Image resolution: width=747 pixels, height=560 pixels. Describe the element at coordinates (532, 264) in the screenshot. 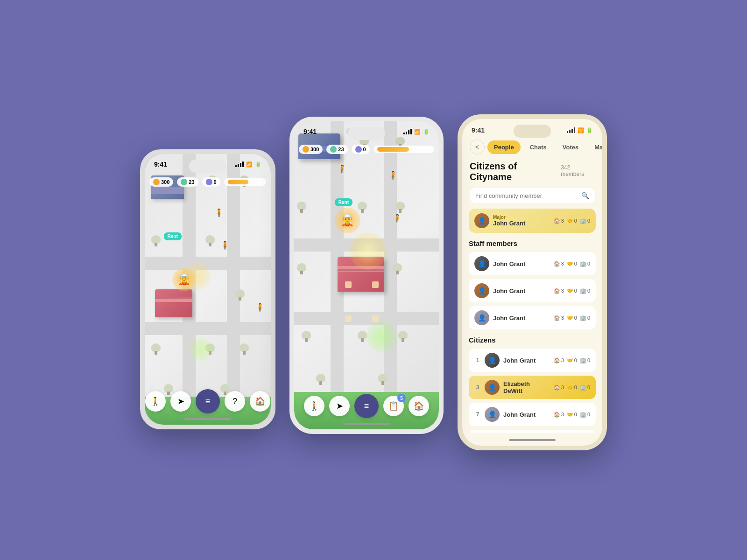

I see `staff-member-1: 👤 John Grant 🏠 3 🤝 0 🏢` at that location.